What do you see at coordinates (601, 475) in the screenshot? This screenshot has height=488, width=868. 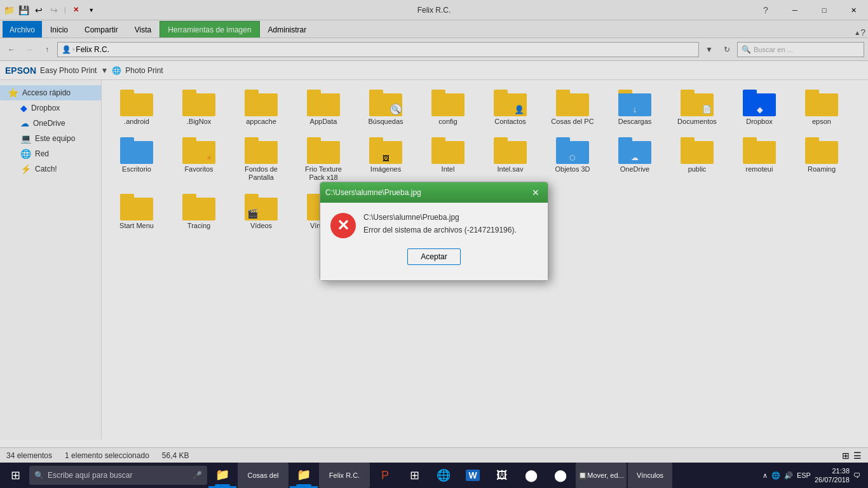 I see `taskbar-app-mover: 🔲 Mover, ed...` at bounding box center [601, 475].